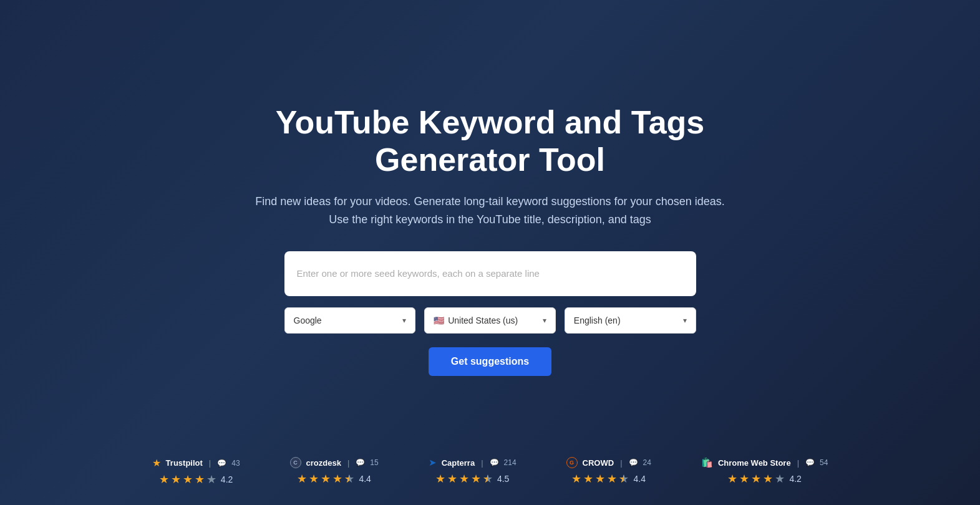  I want to click on keyword-input, so click(490, 274).